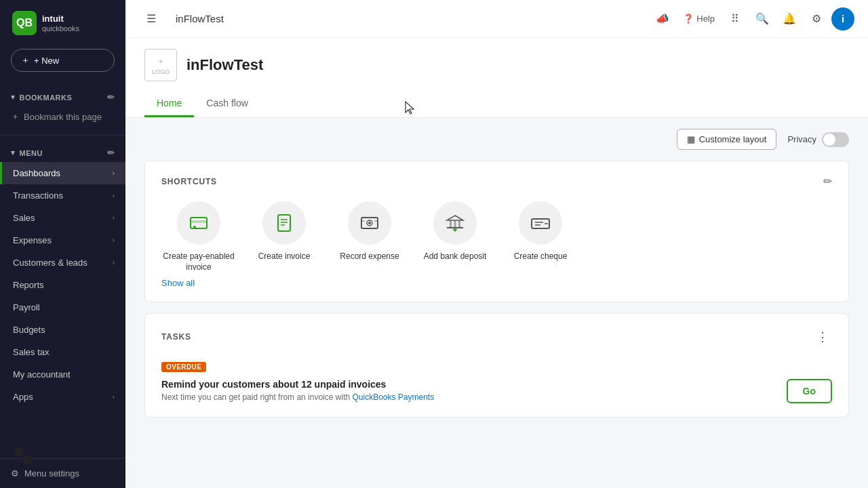  Describe the element at coordinates (114, 195) in the screenshot. I see `transactions-chevron: ›` at that location.